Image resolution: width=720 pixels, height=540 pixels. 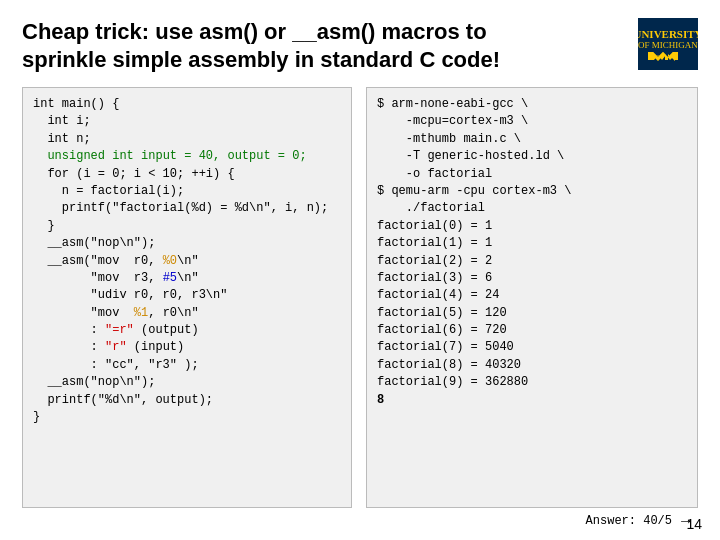 What do you see at coordinates (360, 521) in the screenshot?
I see `answer-row: Answer: 40/5 →` at bounding box center [360, 521].